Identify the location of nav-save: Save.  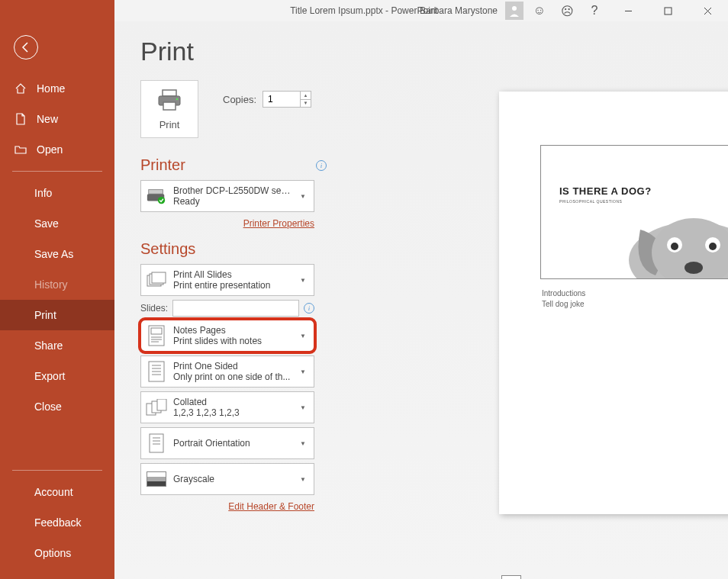
(57, 224).